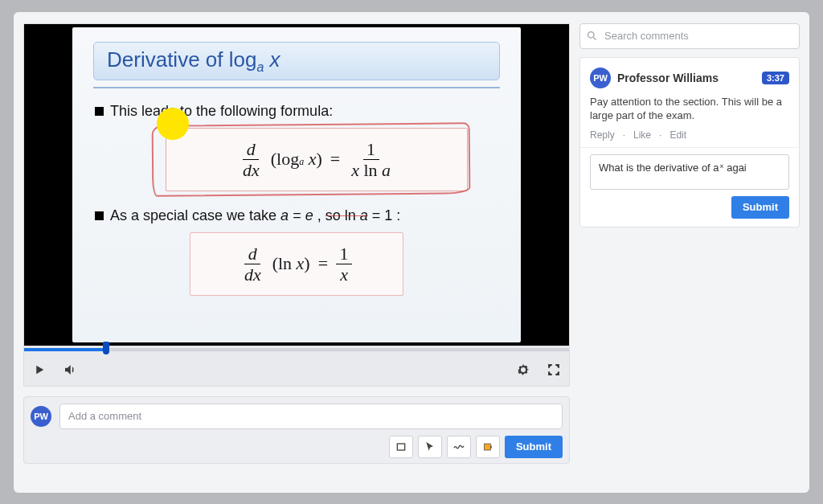  What do you see at coordinates (222, 111) in the screenshot?
I see `bullet-1-text: This leads to the following formula:` at bounding box center [222, 111].